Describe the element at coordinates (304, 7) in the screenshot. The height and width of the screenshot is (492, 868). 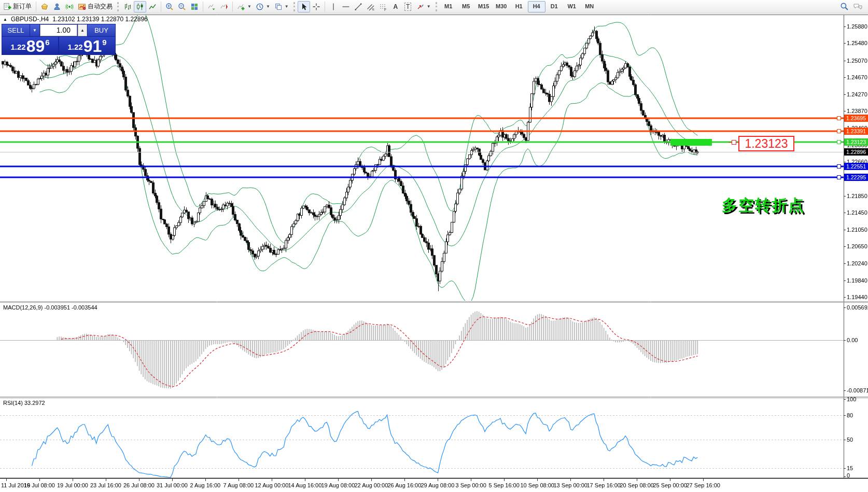
I see `cursor-tool-button` at that location.